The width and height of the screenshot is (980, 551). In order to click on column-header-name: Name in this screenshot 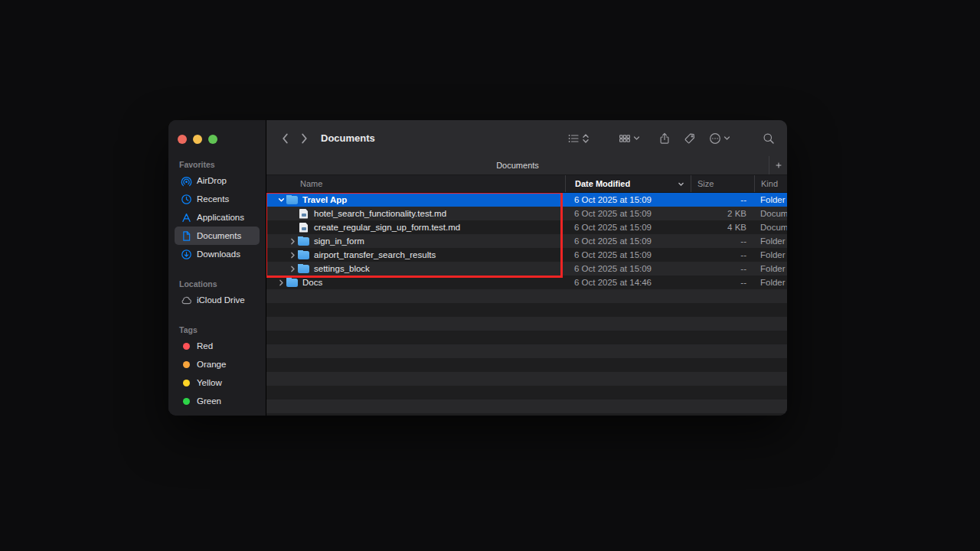, I will do `click(416, 184)`.